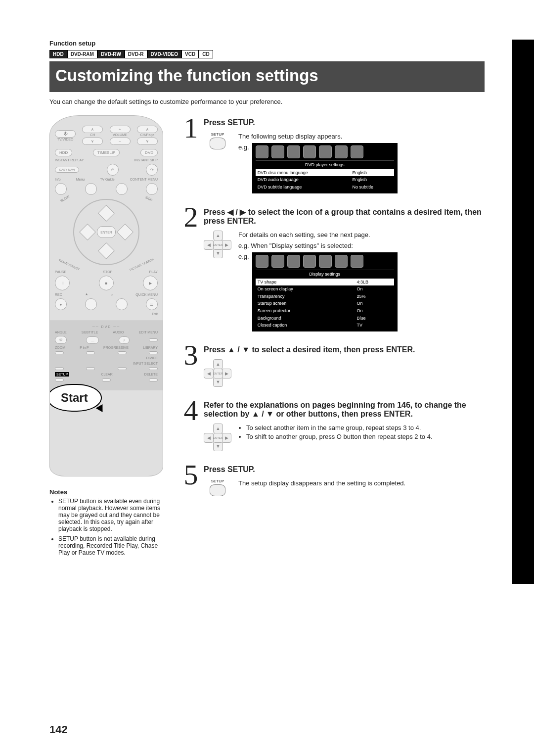 The width and height of the screenshot is (534, 756). Describe the element at coordinates (523, 312) in the screenshot. I see `right-black-bar` at that location.